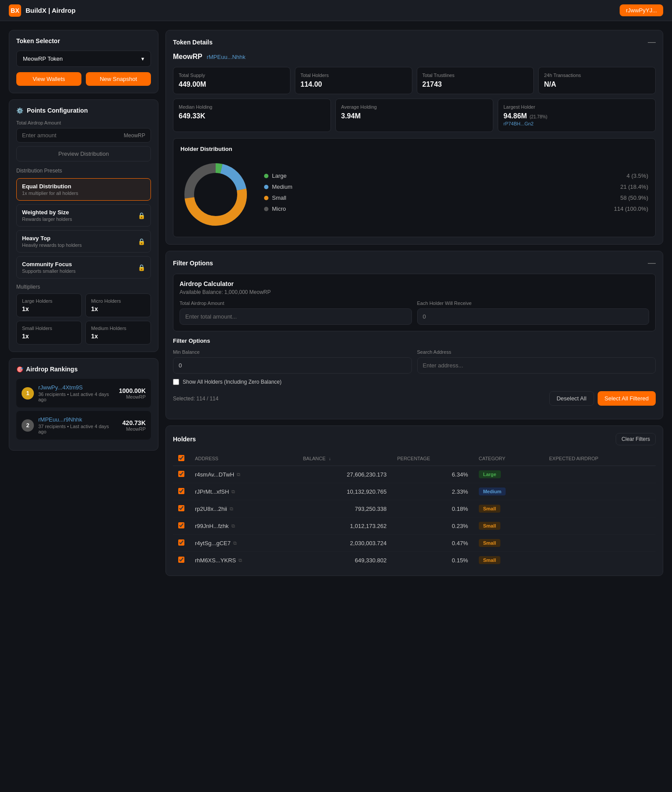 This screenshot has width=672, height=792. What do you see at coordinates (142, 242) in the screenshot?
I see `lock-icon-2: 🔒` at bounding box center [142, 242].